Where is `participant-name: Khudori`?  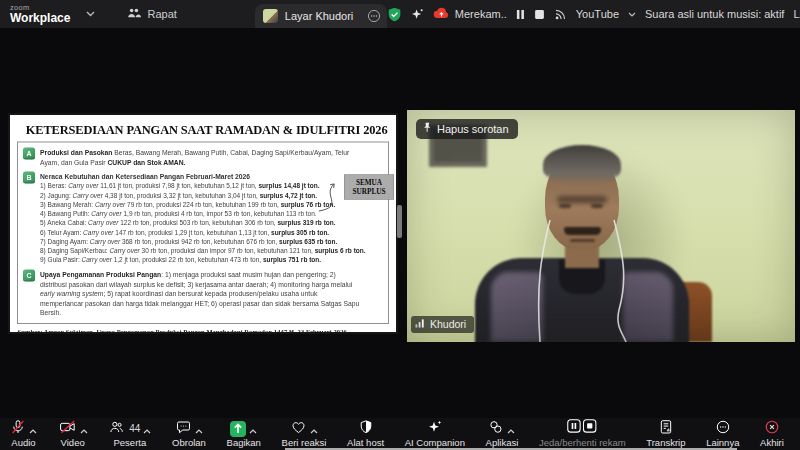
participant-name: Khudori is located at coordinates (448, 324).